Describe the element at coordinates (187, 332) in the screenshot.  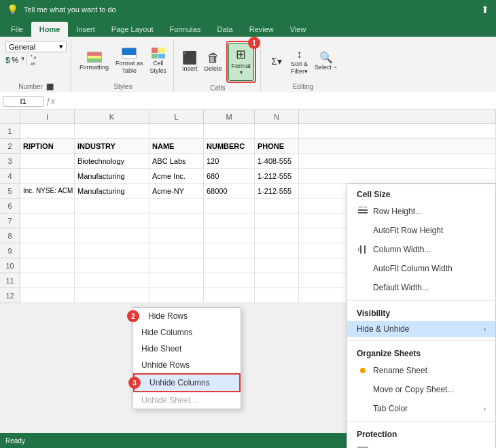
I see `hide-columns-item: Hide Columns` at that location.